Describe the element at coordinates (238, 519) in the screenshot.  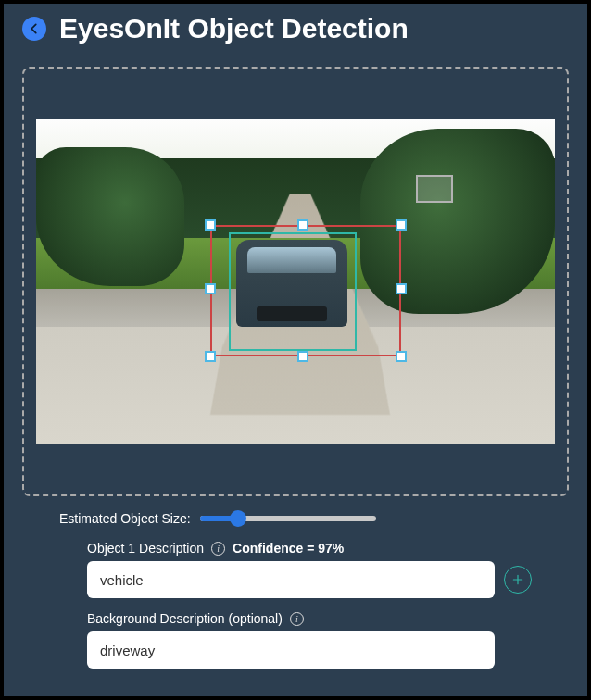
I see `slider-thumb` at that location.